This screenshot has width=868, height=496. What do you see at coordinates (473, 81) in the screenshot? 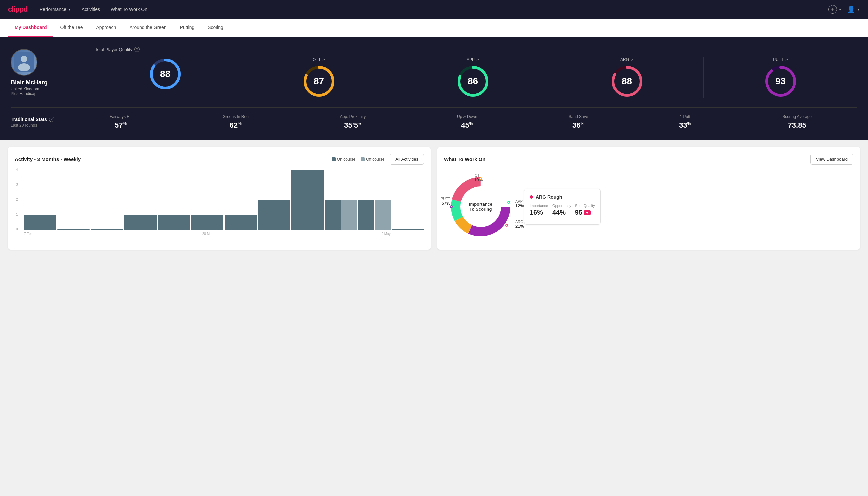
I see `app-value: 86` at bounding box center [473, 81].